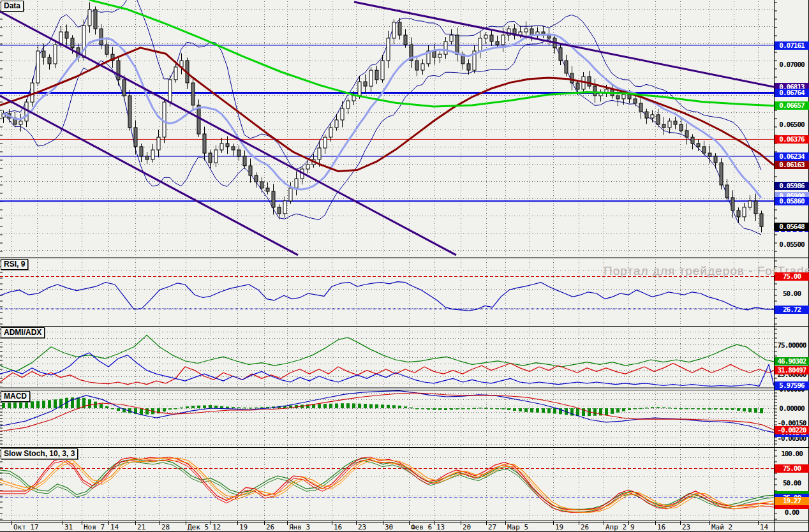  I want to click on axis-label-price: 0.06234, so click(792, 157).